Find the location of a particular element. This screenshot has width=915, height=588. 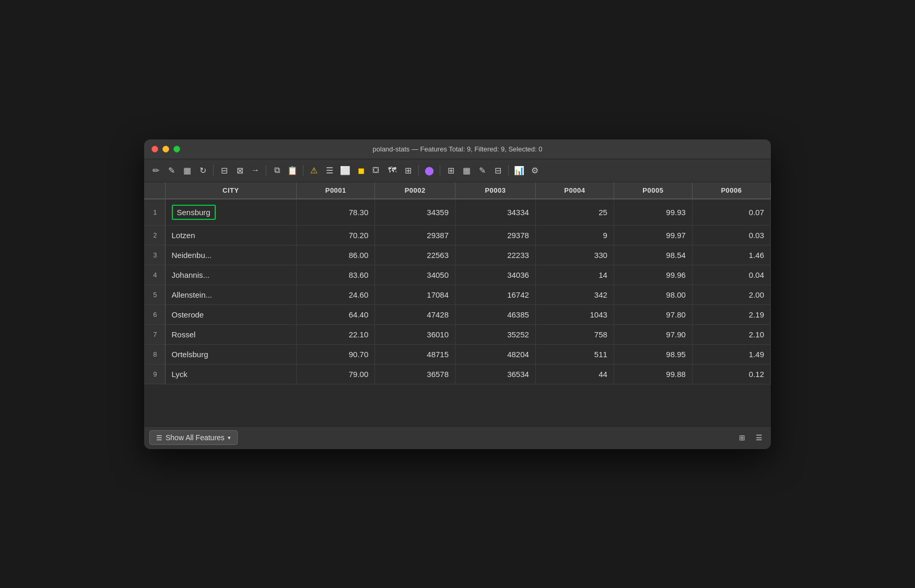

cell-p0006: 0.04 is located at coordinates (731, 275).